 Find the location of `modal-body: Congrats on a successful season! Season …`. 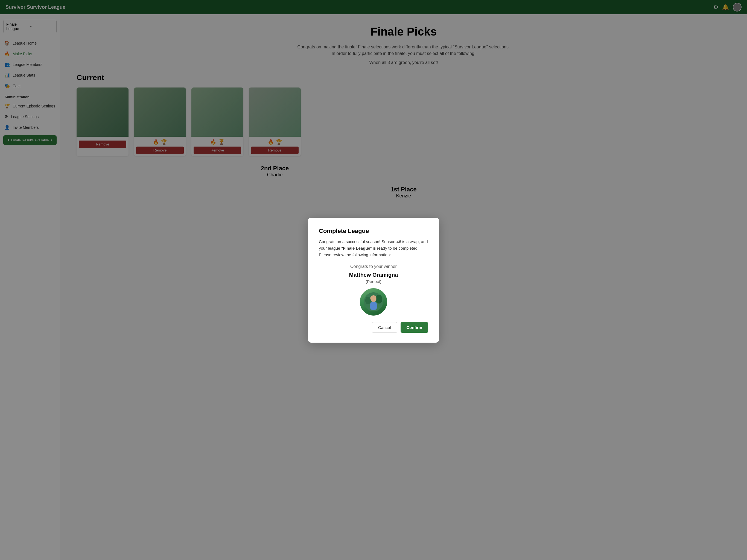

modal-body: Congrats on a successful season! Season … is located at coordinates (374, 248).